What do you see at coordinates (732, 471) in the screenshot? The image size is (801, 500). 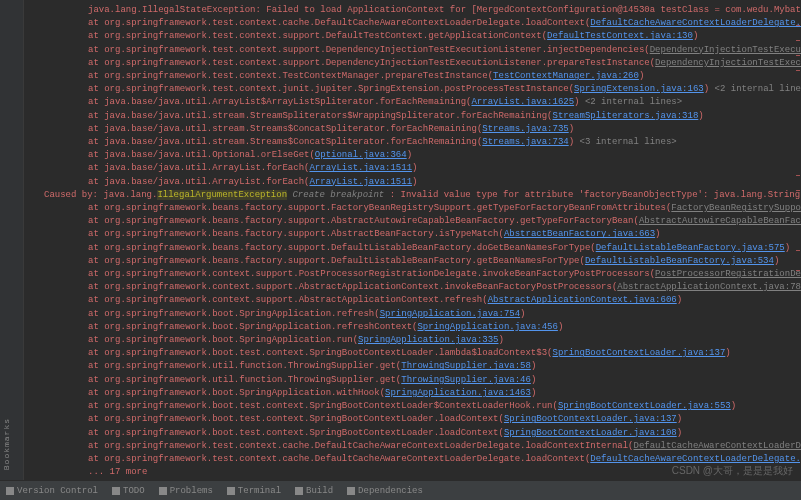 I see `watermark-text: CSDN @大哥，是是是我好` at bounding box center [732, 471].